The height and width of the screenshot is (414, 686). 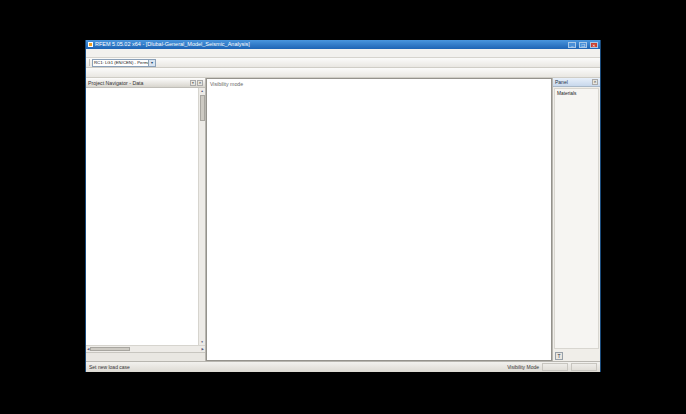 What do you see at coordinates (343, 63) in the screenshot?
I see `toolbar-row-1: RC1: LG1 (EN/CEN) - Permanent/Tra ▼` at bounding box center [343, 63].